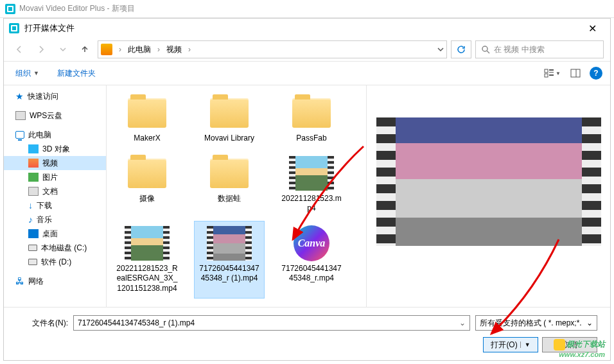 The height and width of the screenshot is (364, 614). I want to click on sidebar-this-pc: 此电脑, so click(55, 135).